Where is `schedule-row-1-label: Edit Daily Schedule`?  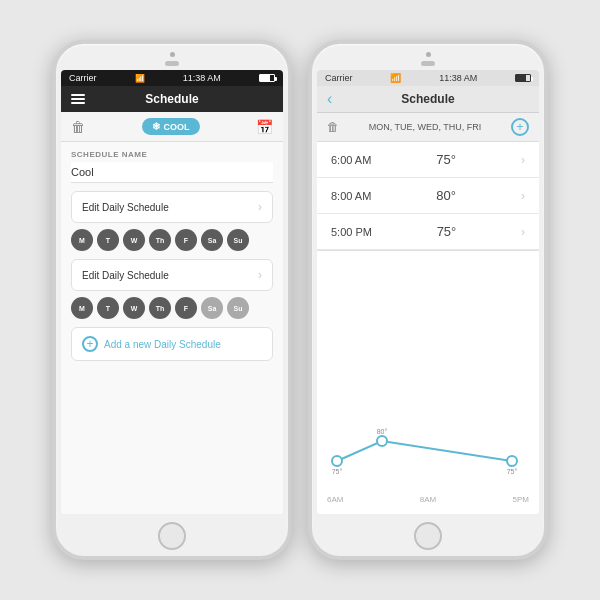
schedule-row-1-label: Edit Daily Schedule is located at coordinates (126, 208).